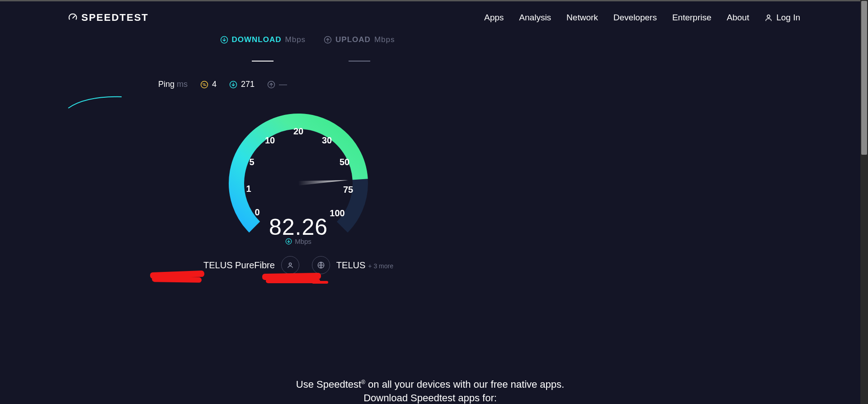 This screenshot has width=868, height=404. I want to click on tab-upload: UPLOAD Mbps, so click(359, 48).